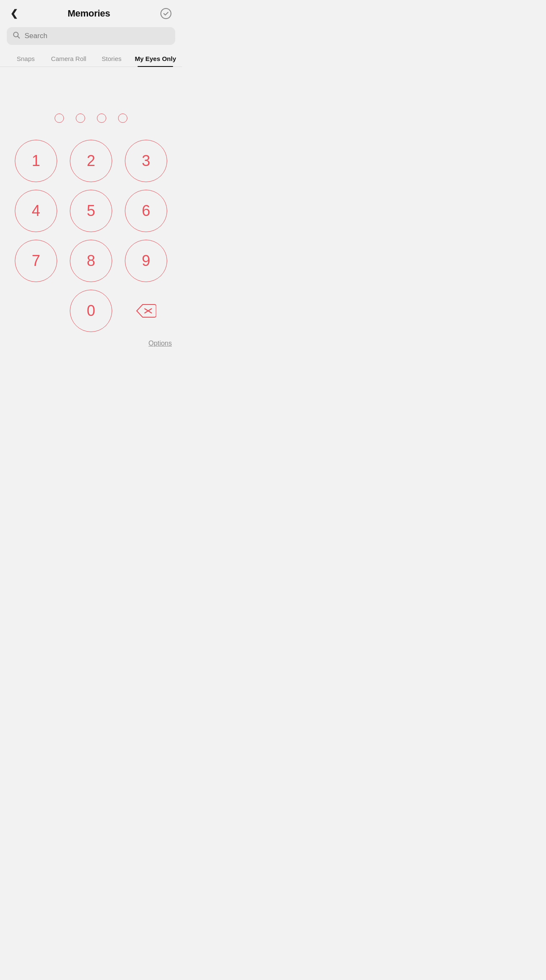 This screenshot has height=980, width=546. I want to click on tab-my-eyes-only: My Eyes Only, so click(155, 58).